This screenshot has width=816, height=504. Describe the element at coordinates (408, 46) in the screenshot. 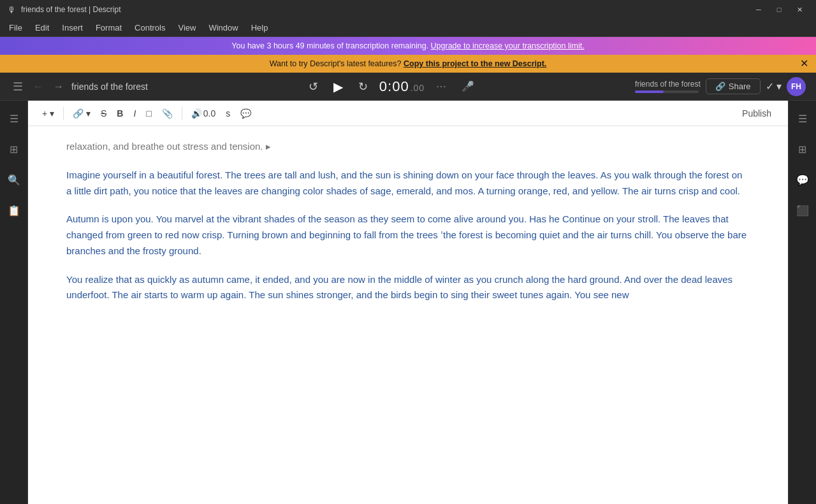

I see `transcription-text: You have 3 hours 49 minutes of transcrip…` at that location.